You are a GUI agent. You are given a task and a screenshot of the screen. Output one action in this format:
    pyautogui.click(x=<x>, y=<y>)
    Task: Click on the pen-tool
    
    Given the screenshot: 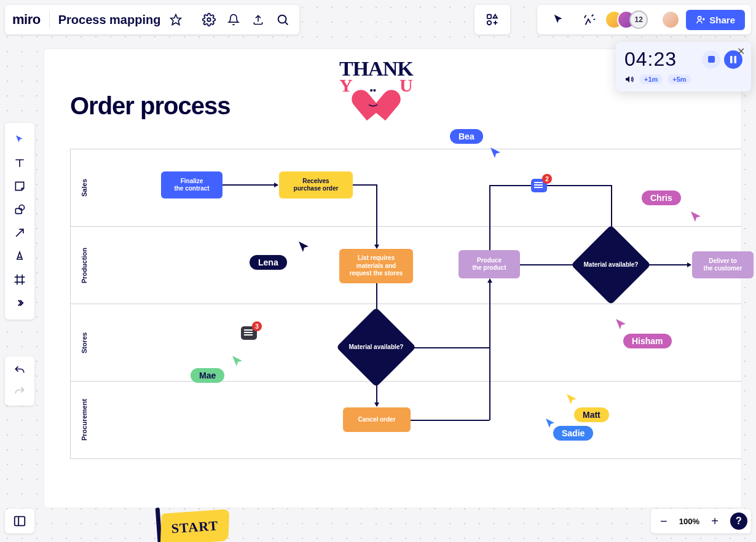 What is the action you would take?
    pyautogui.click(x=20, y=256)
    